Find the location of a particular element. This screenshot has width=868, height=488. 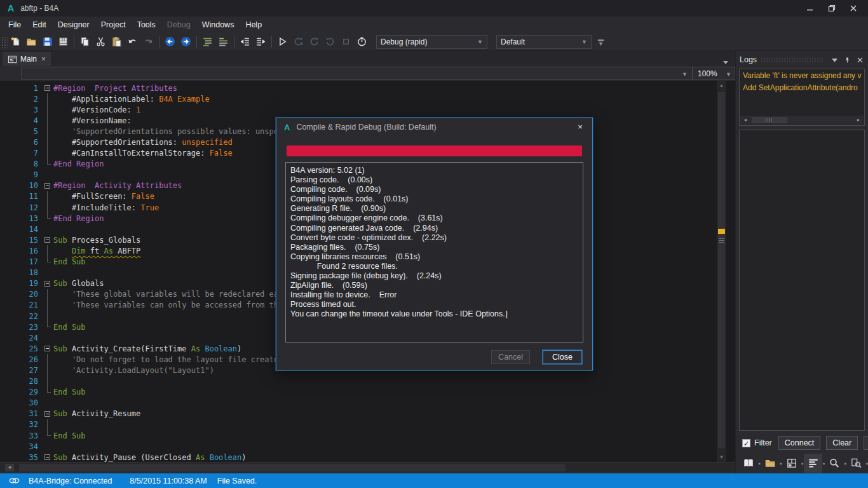

debug-step-button is located at coordinates (330, 42).